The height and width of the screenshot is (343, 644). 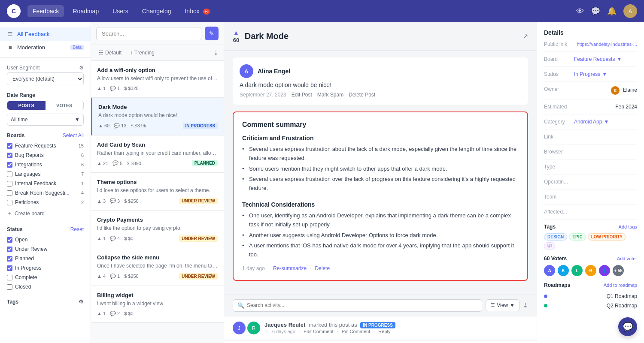 What do you see at coordinates (319, 332) in the screenshot?
I see `edit-comment-button: Edit Comment` at bounding box center [319, 332].